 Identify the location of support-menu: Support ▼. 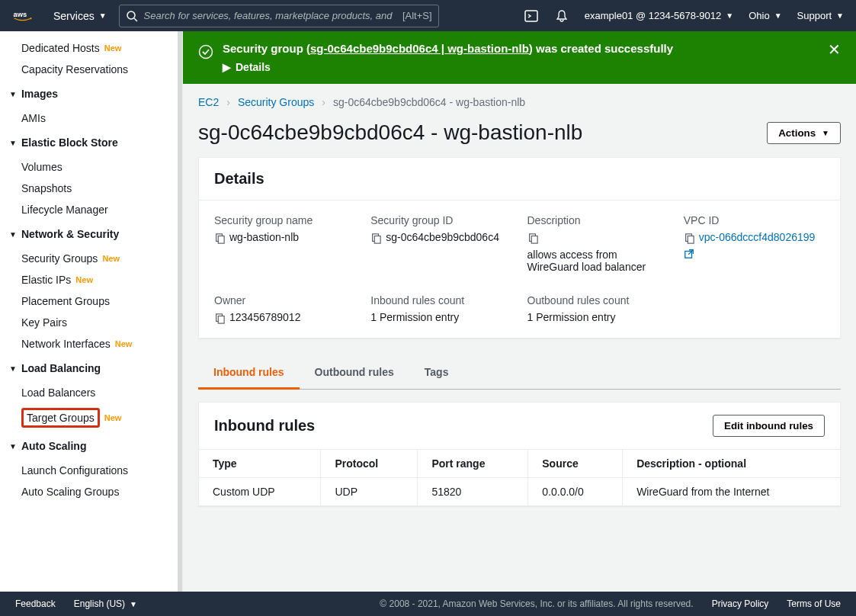
(820, 15).